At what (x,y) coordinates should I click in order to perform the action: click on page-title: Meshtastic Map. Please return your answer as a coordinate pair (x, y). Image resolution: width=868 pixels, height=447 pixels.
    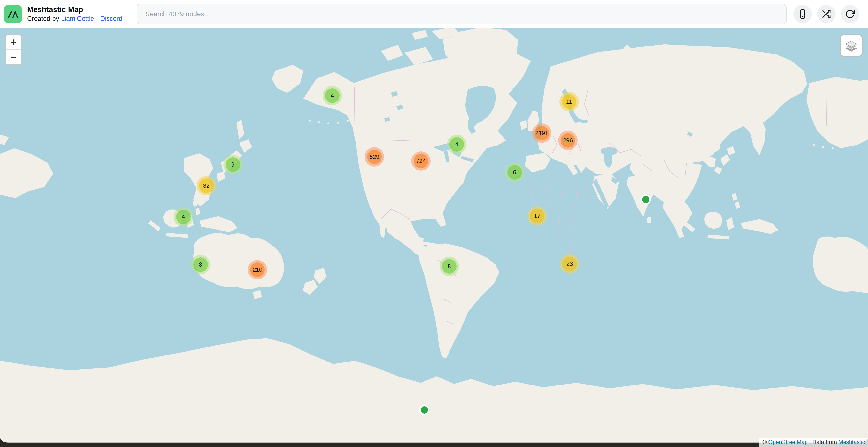
    Looking at the image, I should click on (82, 10).